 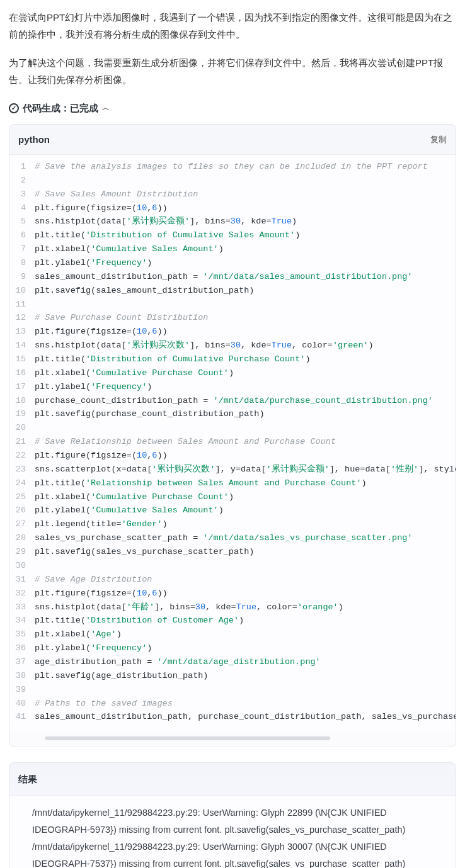 What do you see at coordinates (22, 249) in the screenshot?
I see `line-number: 7` at bounding box center [22, 249].